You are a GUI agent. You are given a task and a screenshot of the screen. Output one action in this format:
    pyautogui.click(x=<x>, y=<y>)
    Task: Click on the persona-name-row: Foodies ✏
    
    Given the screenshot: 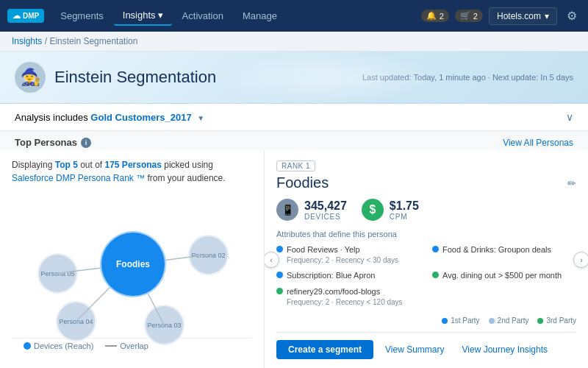 What is the action you would take?
    pyautogui.click(x=426, y=183)
    